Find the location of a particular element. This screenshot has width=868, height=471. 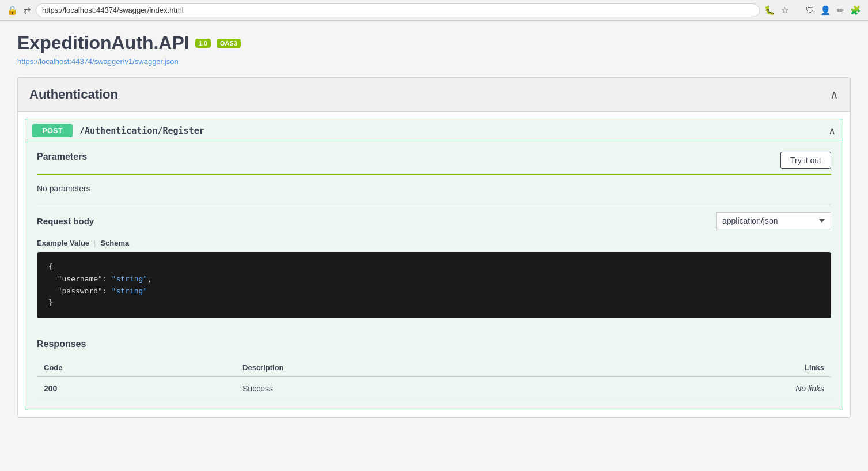

try-it-out-button: Try it out is located at coordinates (806, 160).